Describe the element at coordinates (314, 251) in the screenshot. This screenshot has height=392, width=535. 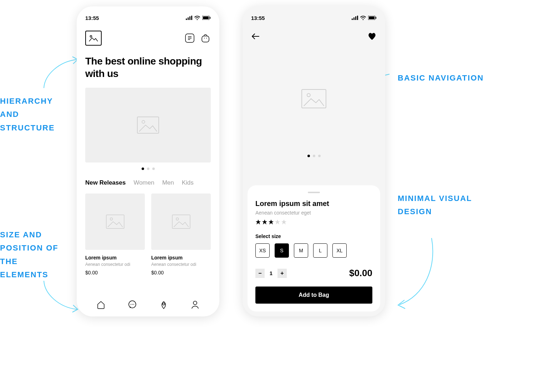
I see `size-row: XS S M L XL` at that location.